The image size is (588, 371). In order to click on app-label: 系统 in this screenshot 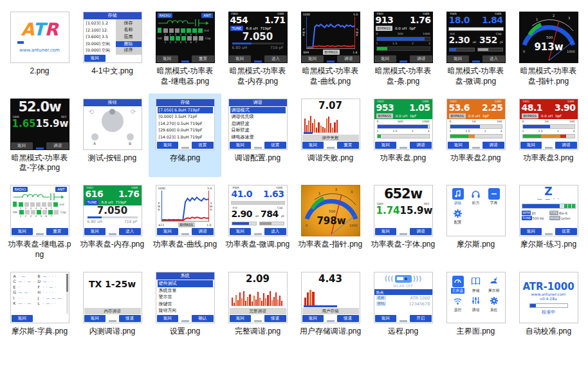, I will do `click(494, 310)`.